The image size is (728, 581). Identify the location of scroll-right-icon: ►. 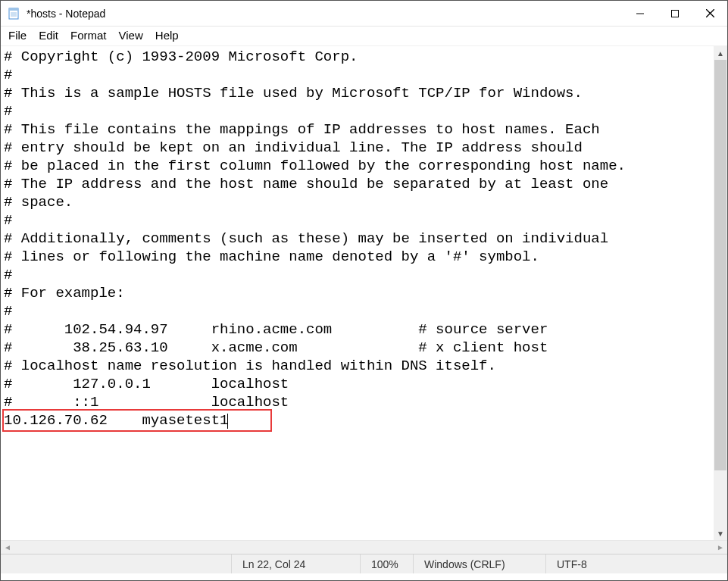
(720, 547).